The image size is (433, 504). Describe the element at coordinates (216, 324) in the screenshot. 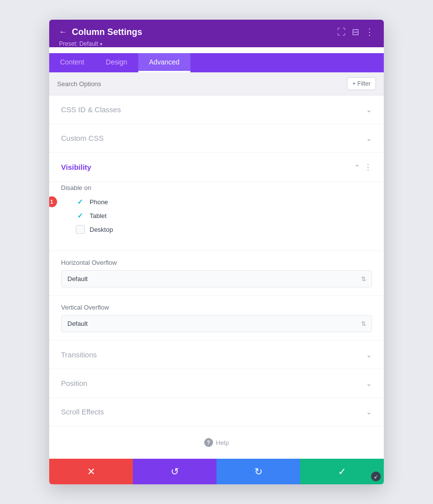

I see `vertical-overflow-select: Default Visible Hidden Scroll Auto` at that location.